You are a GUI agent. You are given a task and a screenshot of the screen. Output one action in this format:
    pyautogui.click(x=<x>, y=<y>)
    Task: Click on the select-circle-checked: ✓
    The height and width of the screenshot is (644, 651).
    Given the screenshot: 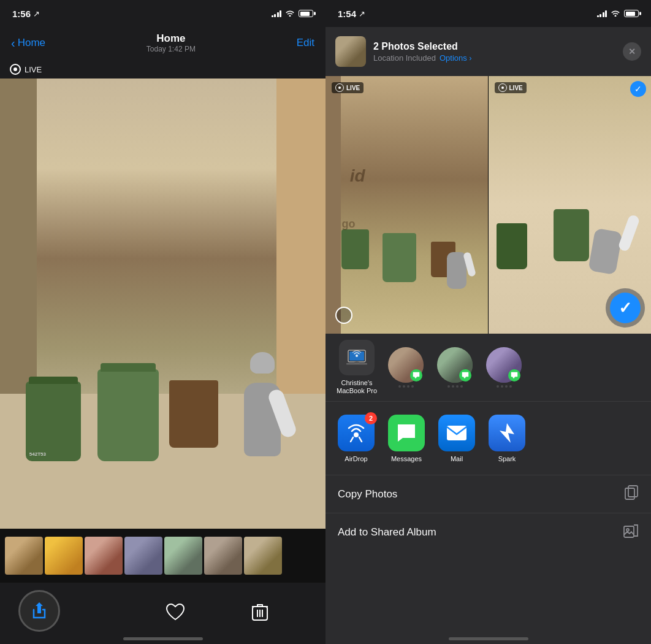 What is the action you would take?
    pyautogui.click(x=625, y=308)
    